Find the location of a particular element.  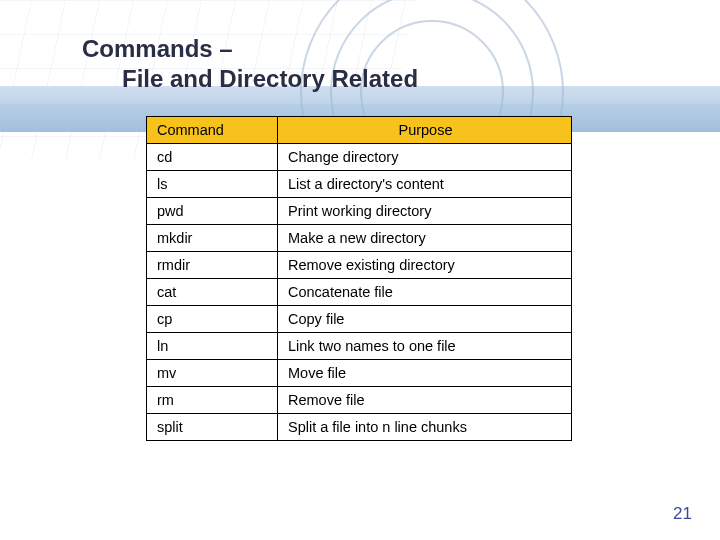

cell-command: rmdir is located at coordinates (212, 266).